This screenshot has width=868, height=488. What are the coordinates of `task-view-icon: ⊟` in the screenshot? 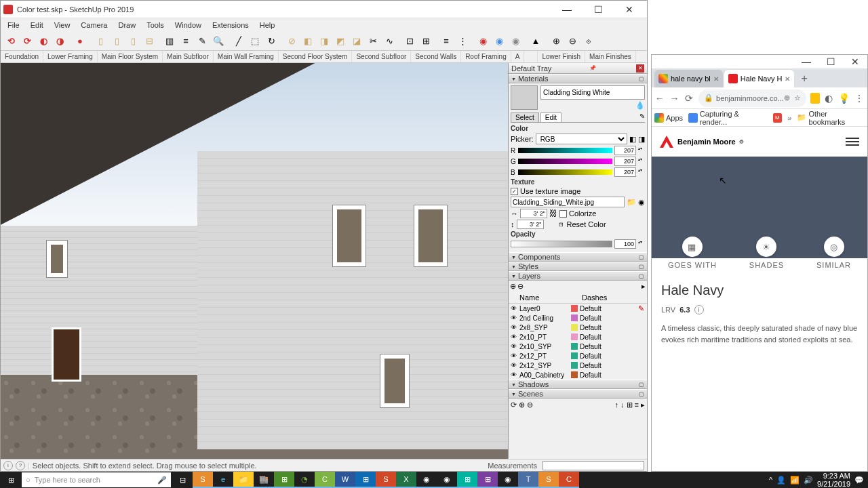 It's located at (182, 480).